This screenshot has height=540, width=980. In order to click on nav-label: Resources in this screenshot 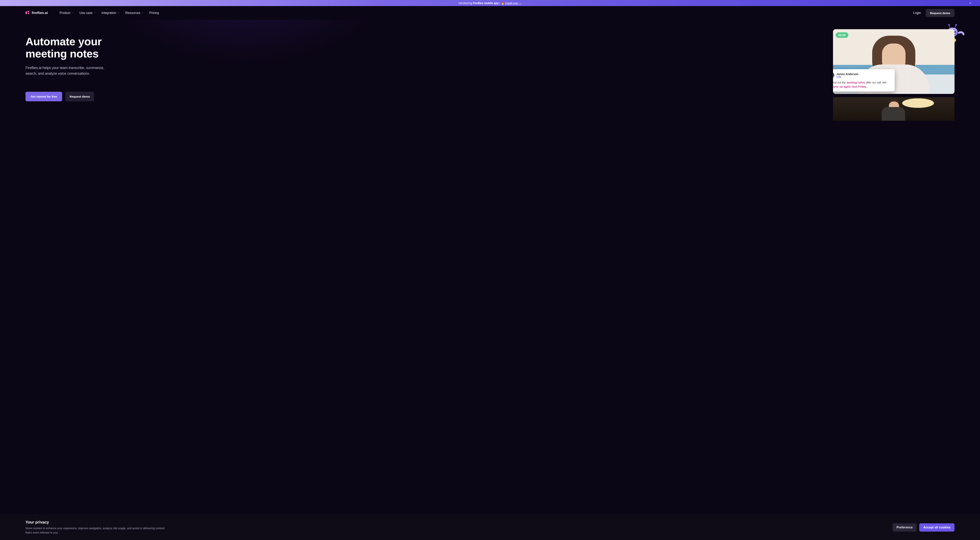, I will do `click(132, 13)`.